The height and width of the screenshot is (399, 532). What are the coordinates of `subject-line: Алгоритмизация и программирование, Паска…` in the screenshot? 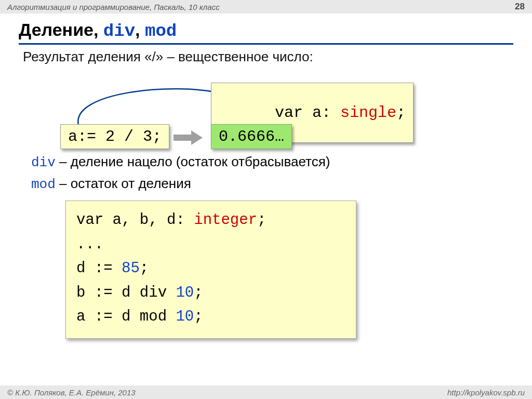 It's located at (113, 7).